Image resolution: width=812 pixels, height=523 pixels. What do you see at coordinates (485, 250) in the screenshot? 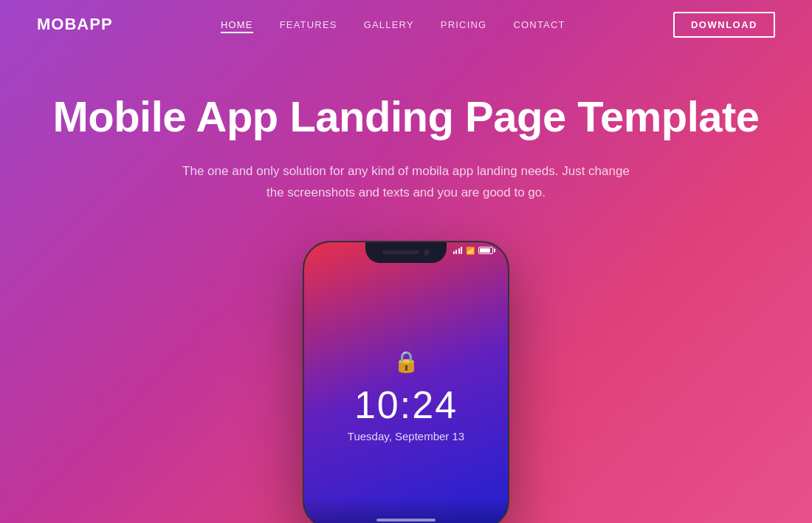
I see `battery-fill` at bounding box center [485, 250].